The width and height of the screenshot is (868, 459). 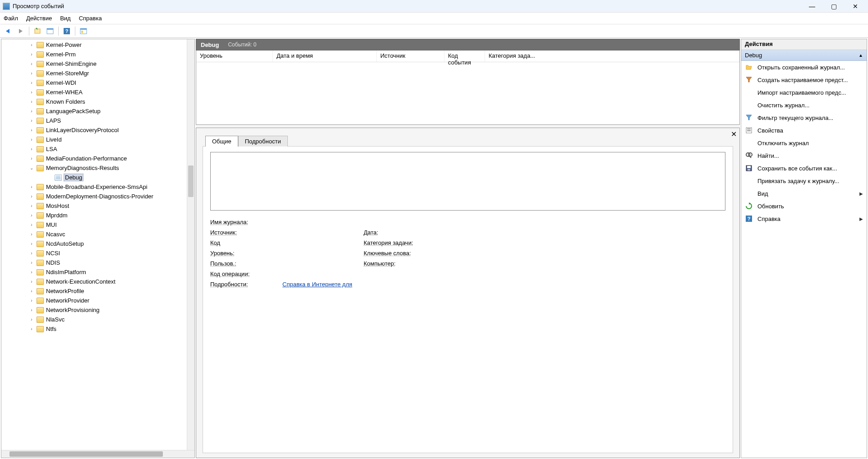 What do you see at coordinates (98, 243) in the screenshot?
I see `tree-item: ›NcdAutoSetup` at bounding box center [98, 243].